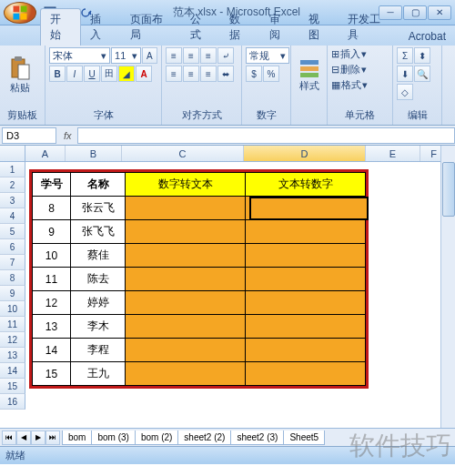  Describe the element at coordinates (52, 303) in the screenshot. I see `cell-id: 12` at that location.